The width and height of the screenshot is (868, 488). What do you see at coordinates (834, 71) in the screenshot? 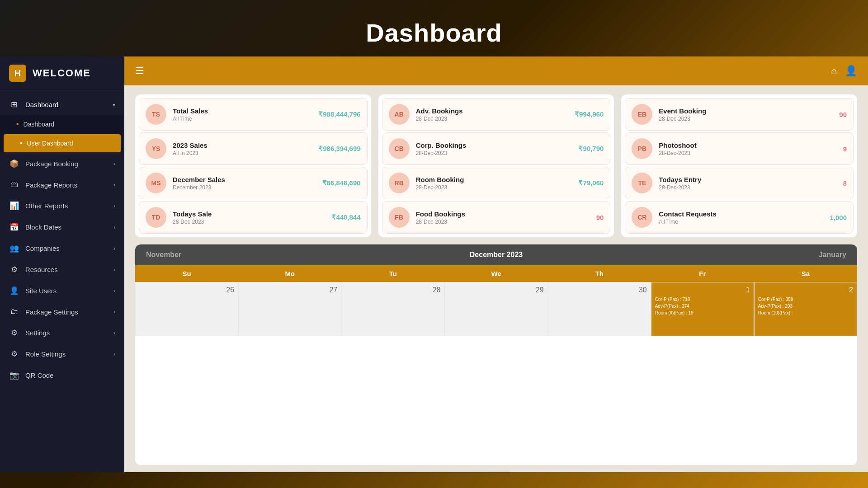
I see `home-icon: ⌂` at bounding box center [834, 71].